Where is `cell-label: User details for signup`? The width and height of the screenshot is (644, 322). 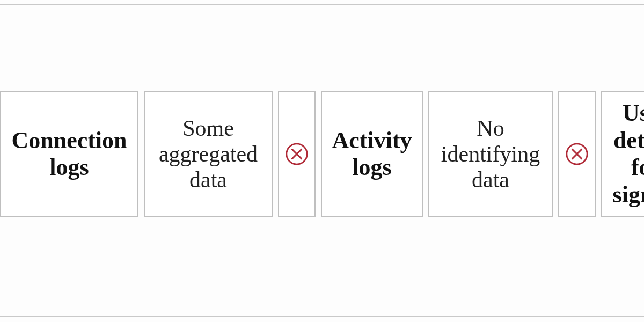 cell-label: User details for signup is located at coordinates (625, 154).